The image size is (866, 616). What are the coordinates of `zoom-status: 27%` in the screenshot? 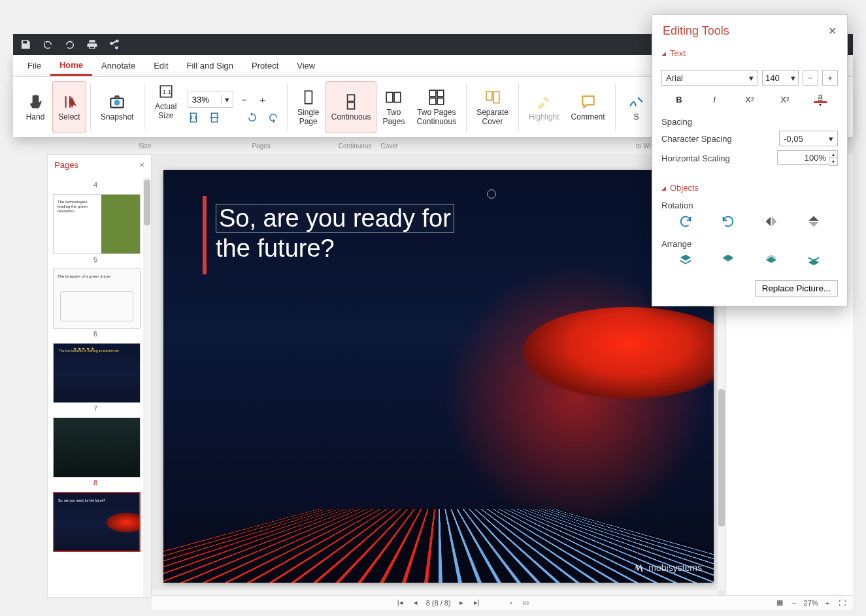 It's located at (811, 603).